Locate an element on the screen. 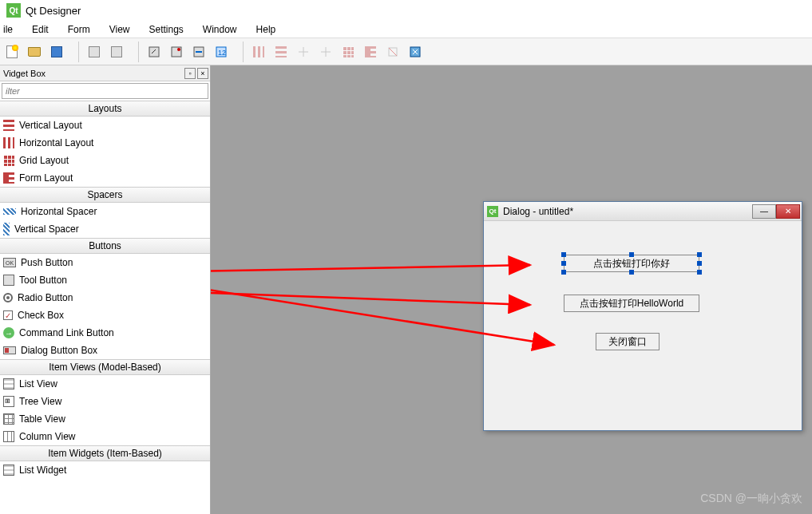 Image resolution: width=812 pixels, height=514 pixels. category-itemviews: Item Views (Model-Based) is located at coordinates (105, 367).